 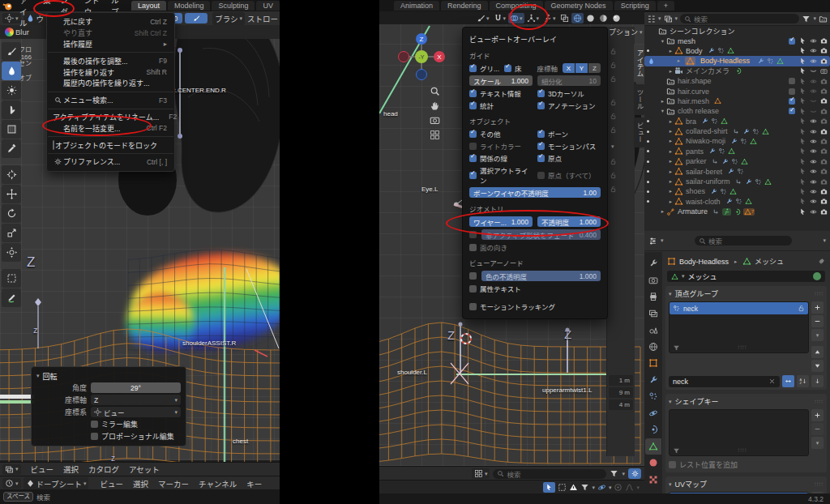 What do you see at coordinates (822, 261) in the screenshot?
I see `pin-icon` at bounding box center [822, 261].